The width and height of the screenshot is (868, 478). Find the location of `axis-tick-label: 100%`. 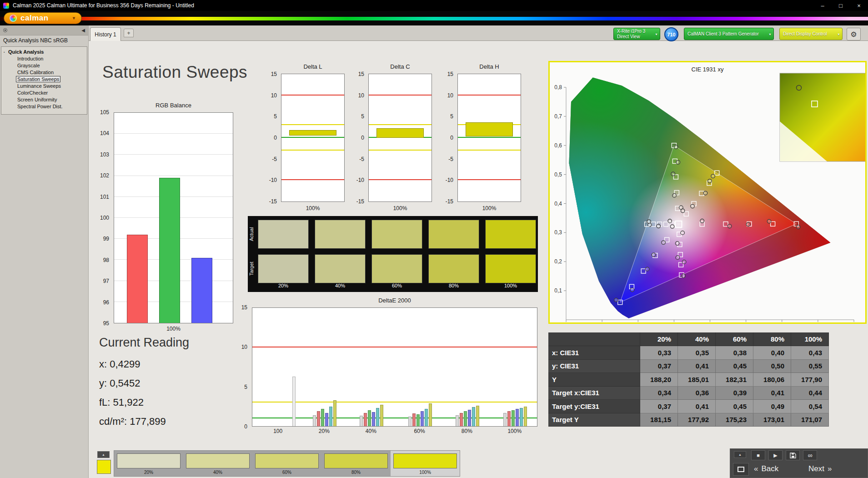

axis-tick-label: 100% is located at coordinates (515, 431).